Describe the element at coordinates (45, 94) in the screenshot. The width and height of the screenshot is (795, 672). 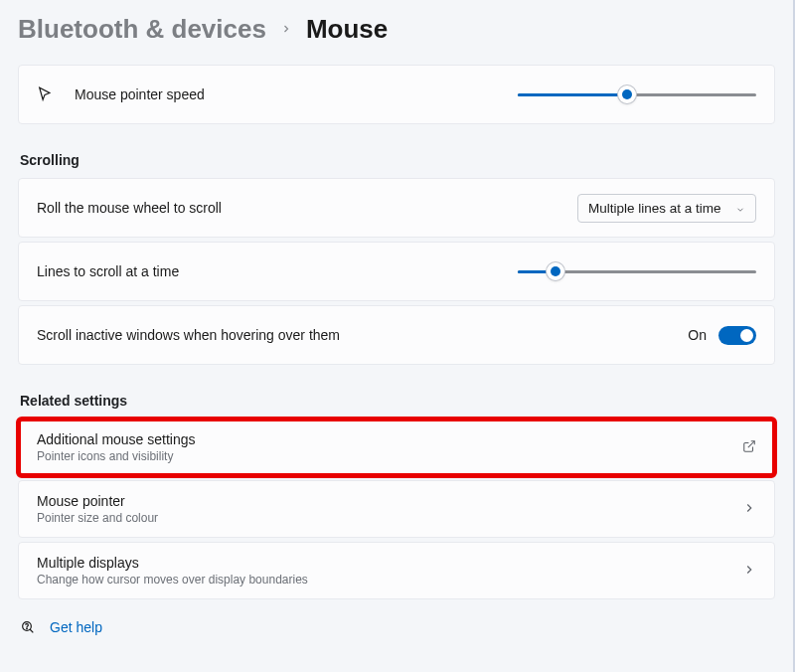
I see `cursor-icon` at that location.